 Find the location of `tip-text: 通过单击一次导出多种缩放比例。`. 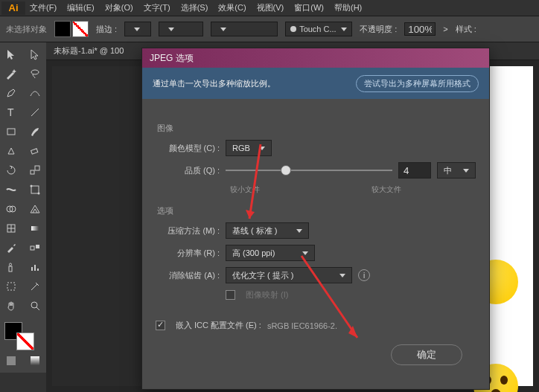

tip-text: 通过单击一次导出多种缩放比例。 is located at coordinates (214, 83).